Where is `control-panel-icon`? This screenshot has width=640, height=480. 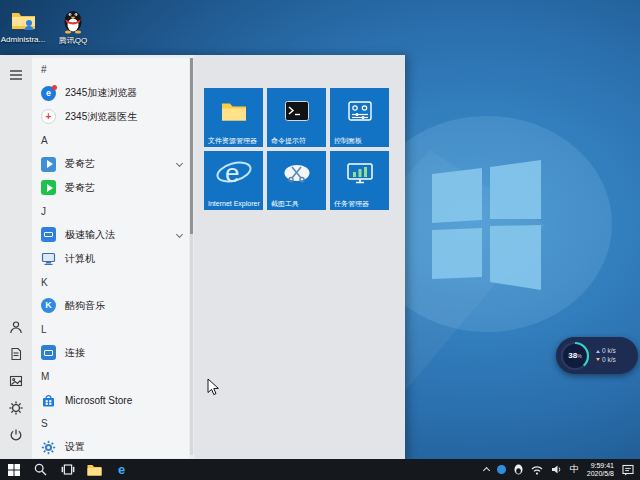 control-panel-icon is located at coordinates (360, 113).